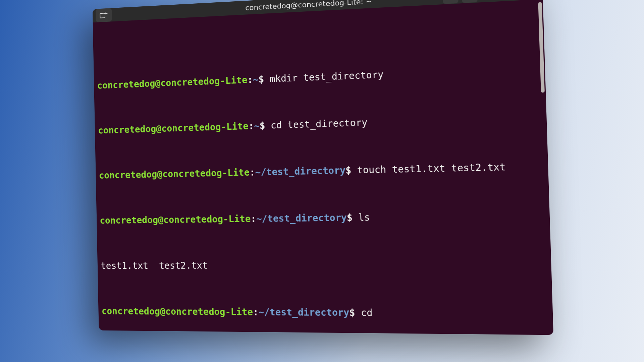 The image size is (644, 362). I want to click on command-text: cd test_directory, so click(316, 124).